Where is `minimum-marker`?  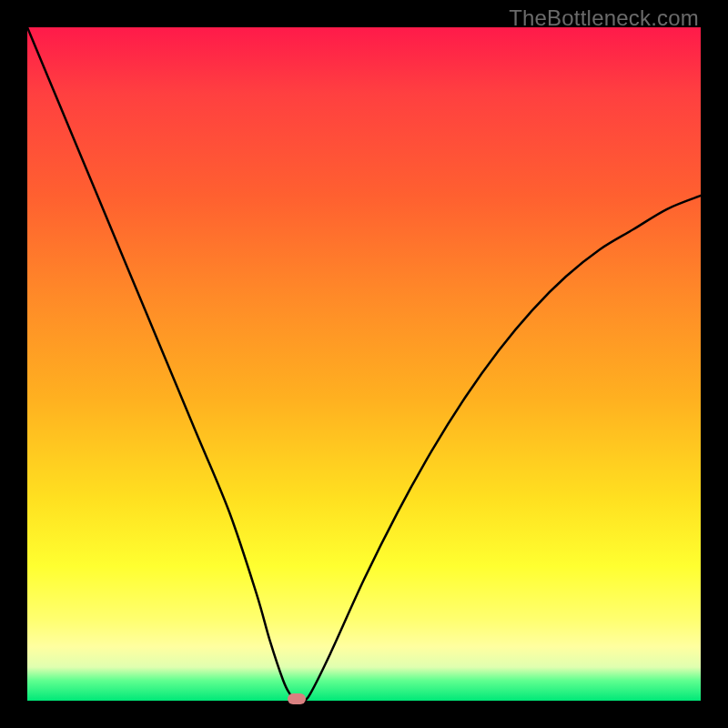 minimum-marker is located at coordinates (297, 699).